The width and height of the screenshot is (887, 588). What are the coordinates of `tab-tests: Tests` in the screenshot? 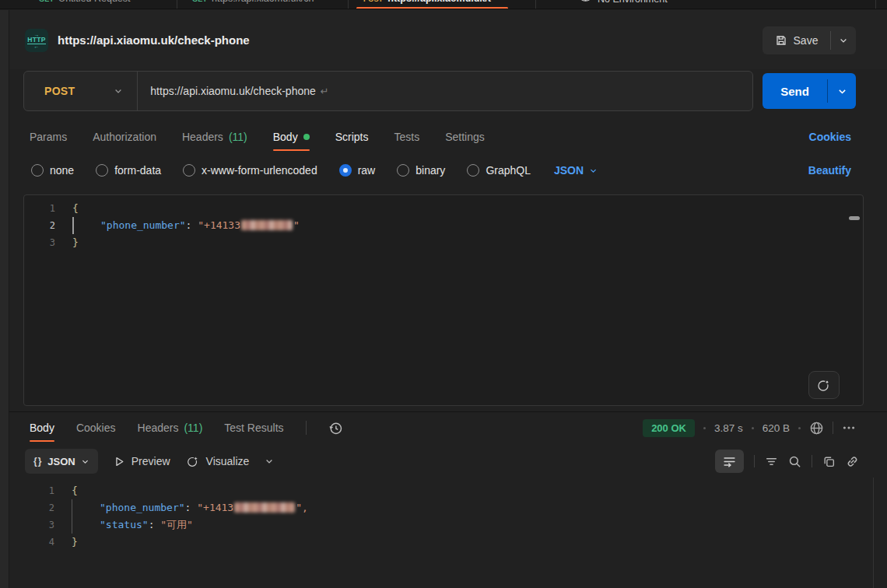 It's located at (406, 137).